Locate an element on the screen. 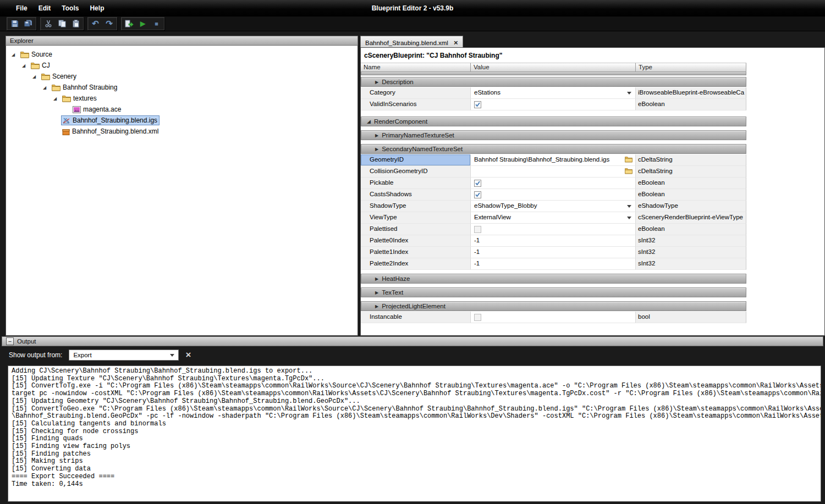  property-name-cell: Category is located at coordinates (416, 93).